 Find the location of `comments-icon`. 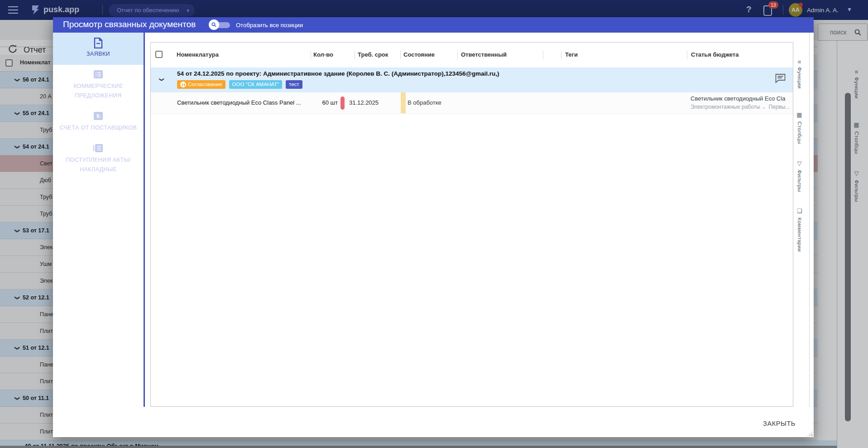

comments-icon is located at coordinates (781, 79).